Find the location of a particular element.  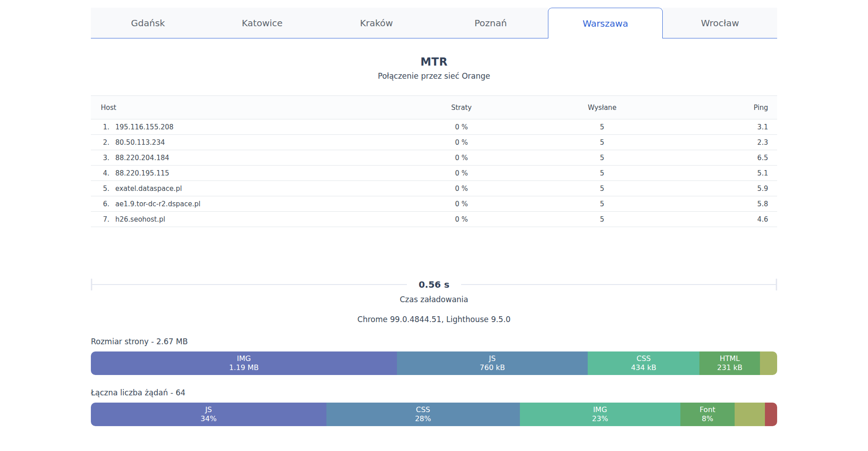

table-row: 7.h26.seohost.pl0 %54.6 is located at coordinates (434, 219).